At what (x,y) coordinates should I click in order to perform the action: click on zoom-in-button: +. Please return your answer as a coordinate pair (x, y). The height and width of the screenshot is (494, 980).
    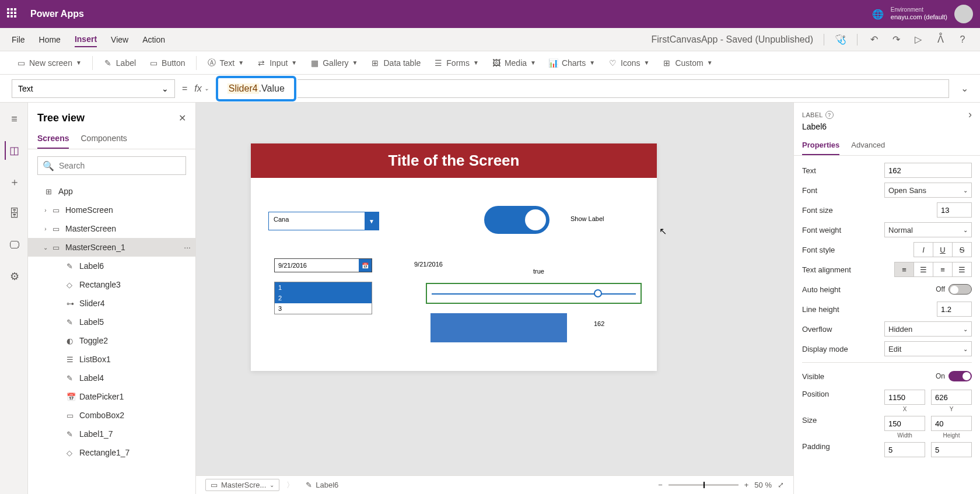
    Looking at the image, I should click on (747, 485).